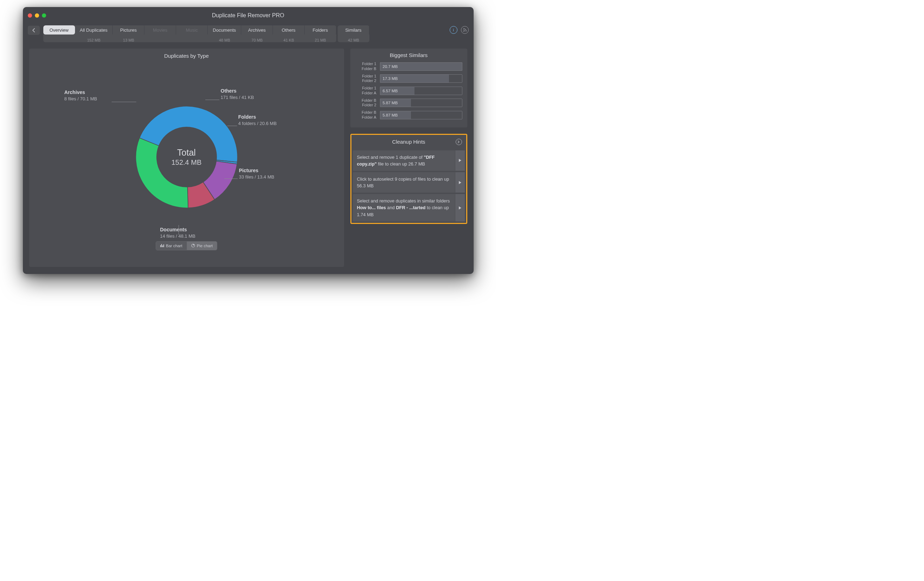 The height and width of the screenshot is (581, 924). I want to click on similar-row: Folder 1Folder B 20.7 MB, so click(409, 67).